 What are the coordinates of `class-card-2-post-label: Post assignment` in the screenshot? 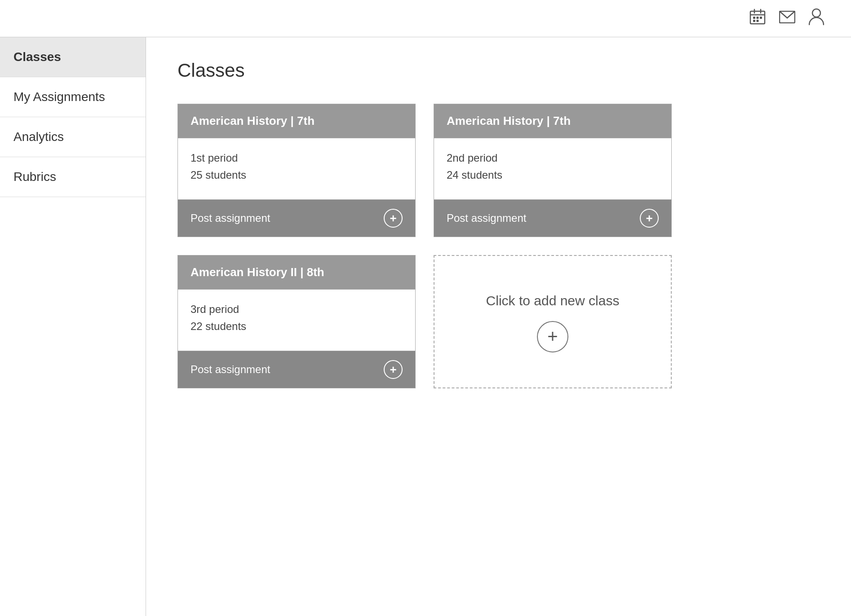 It's located at (486, 218).